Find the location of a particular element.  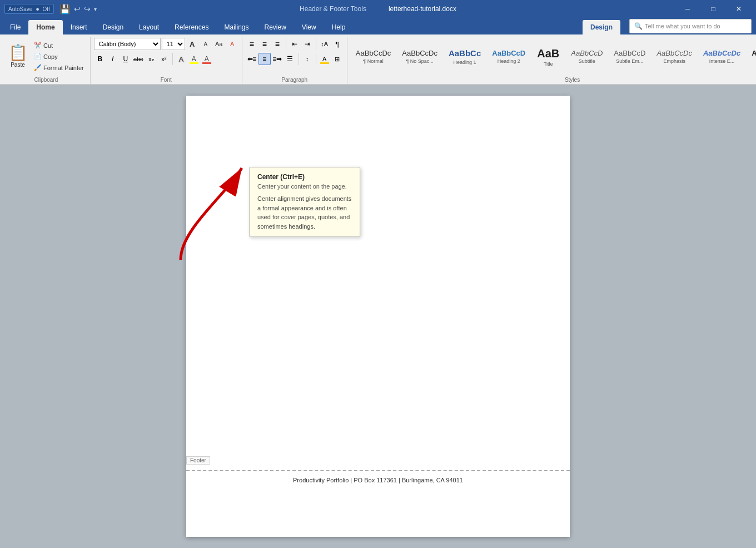

style-emphasis: AaBbCcDc Emphasis is located at coordinates (674, 57).